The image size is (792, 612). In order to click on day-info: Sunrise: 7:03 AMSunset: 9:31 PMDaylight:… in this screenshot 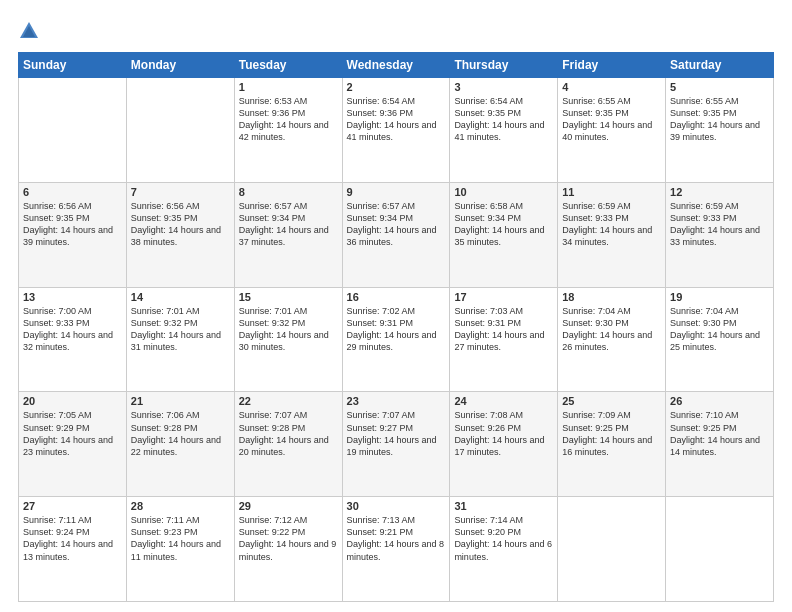, I will do `click(504, 330)`.